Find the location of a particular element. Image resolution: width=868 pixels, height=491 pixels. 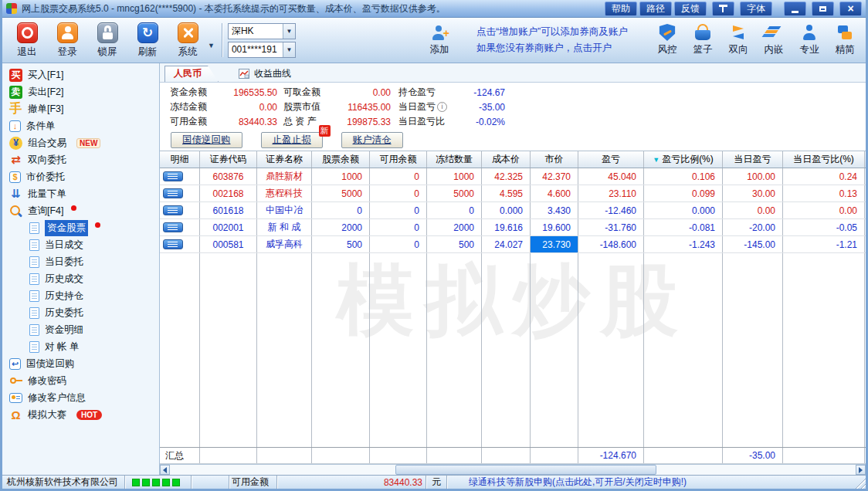

scroll-right-arrow is located at coordinates (860, 469).